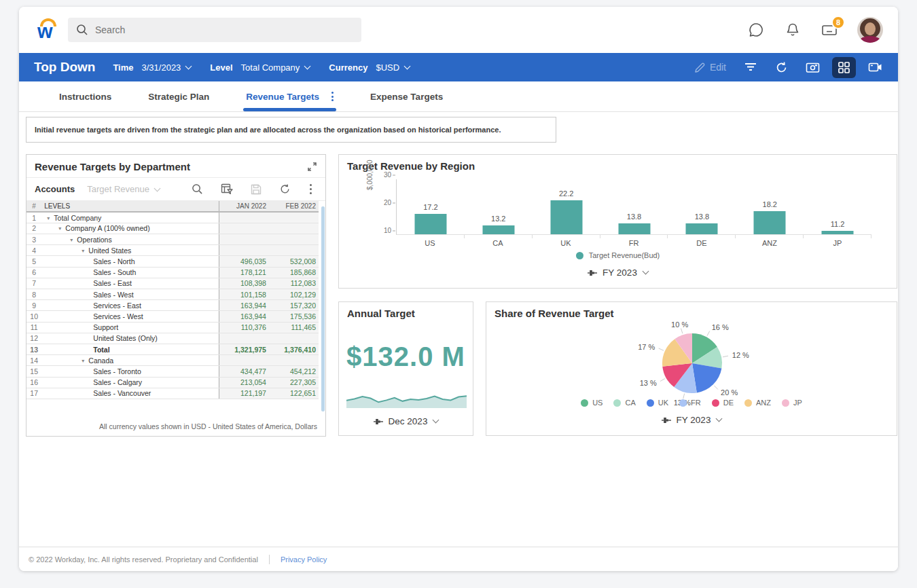 This screenshot has height=588, width=917. What do you see at coordinates (245, 316) in the screenshot?
I see `cell-jan: 163,944` at bounding box center [245, 316].